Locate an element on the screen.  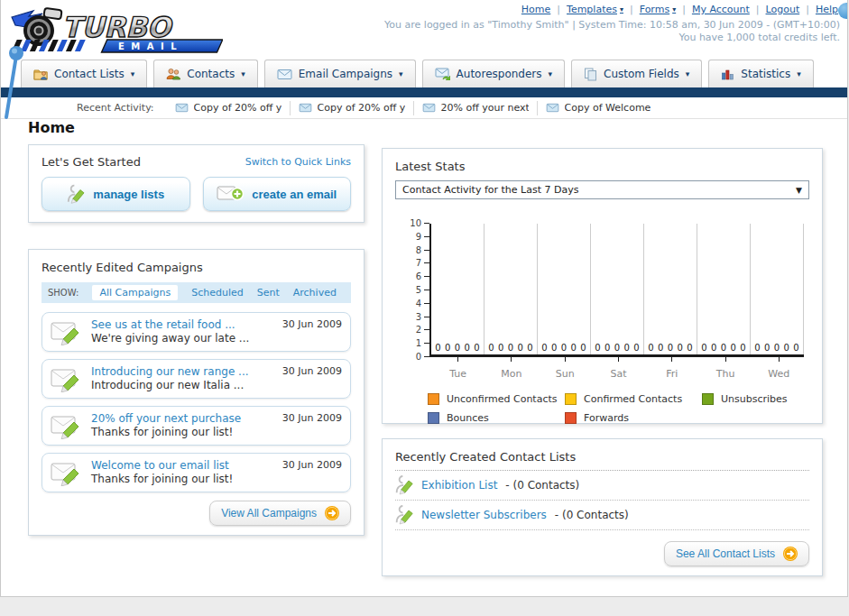
nav-link-label: Forms is located at coordinates (655, 9).